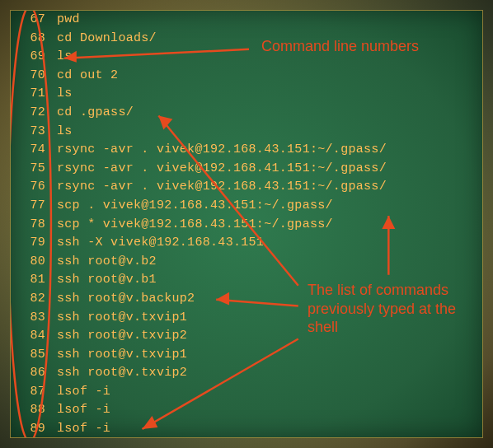  Describe the element at coordinates (202, 412) in the screenshot. I see `history-row: 88lsof -i` at that location.